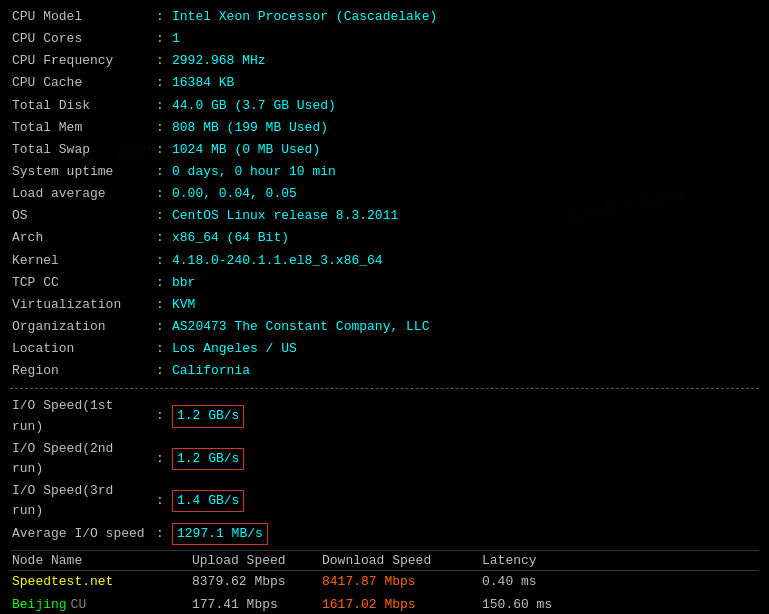 The image size is (769, 614). Describe the element at coordinates (384, 459) in the screenshot. I see `io-run2-row: I/O Speed(2nd run) : 1.2 GB/s` at that location.